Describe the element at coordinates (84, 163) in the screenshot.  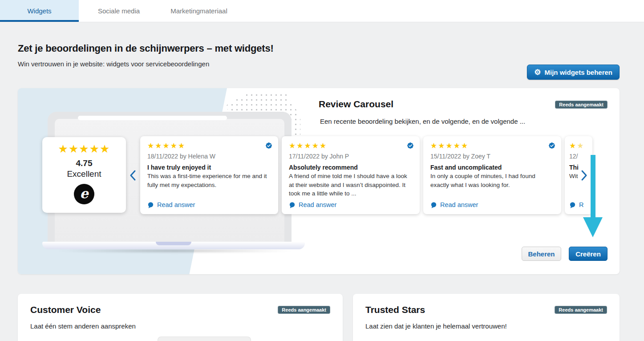
I see `rating-score: 4.75` at that location.